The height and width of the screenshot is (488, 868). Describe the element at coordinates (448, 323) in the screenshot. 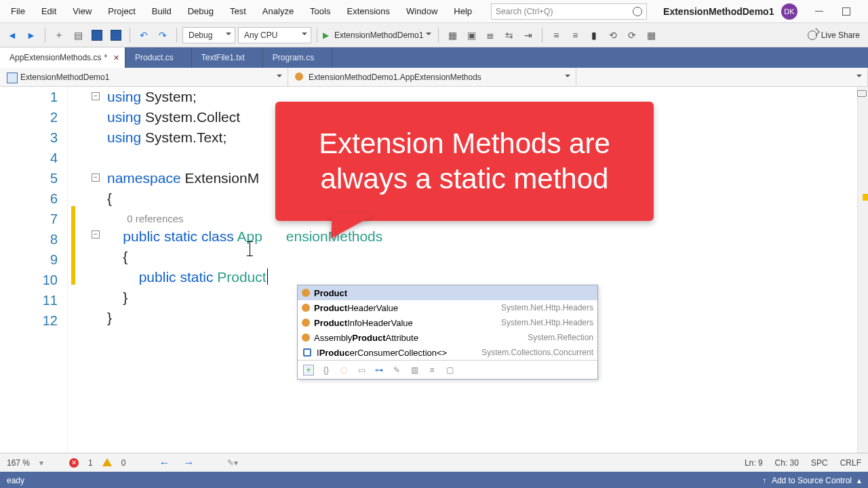

I see `intelli-item: ProductInfoHeaderValue System.Net.Http.H…` at that location.